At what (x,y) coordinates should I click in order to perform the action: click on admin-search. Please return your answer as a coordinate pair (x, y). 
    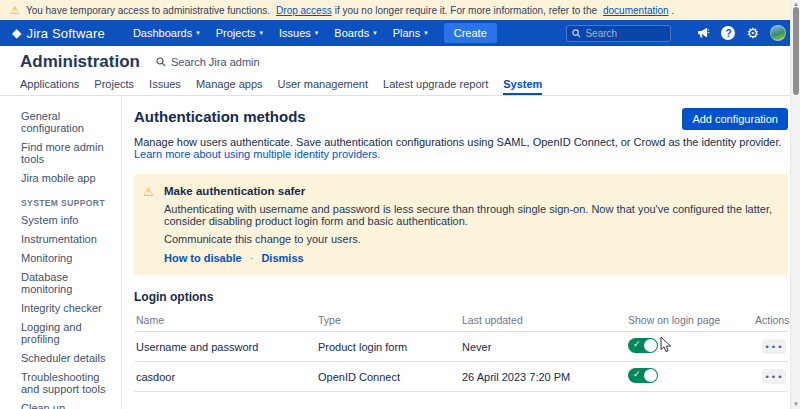
    Looking at the image, I should click on (218, 62).